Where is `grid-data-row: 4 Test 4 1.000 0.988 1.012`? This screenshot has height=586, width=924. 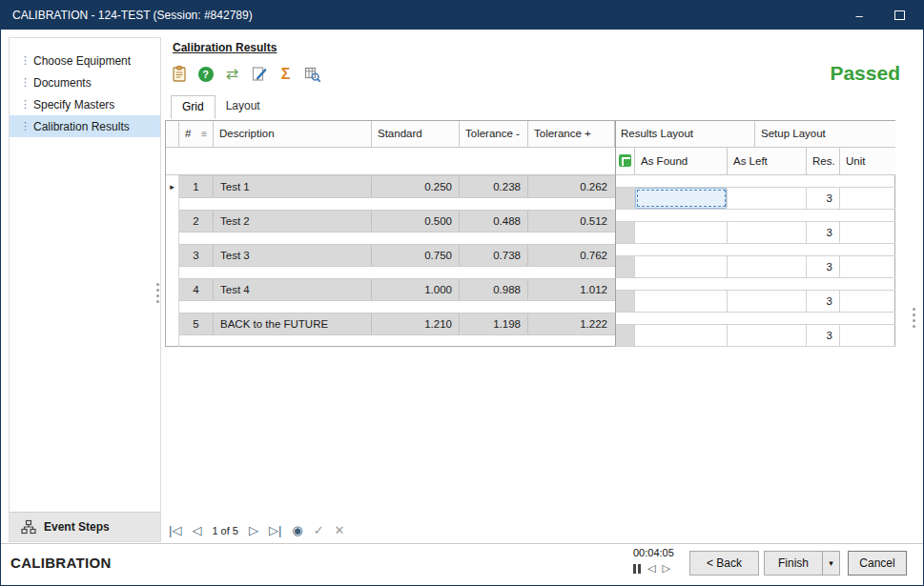
grid-data-row: 4 Test 4 1.000 0.988 1.012 is located at coordinates (397, 290).